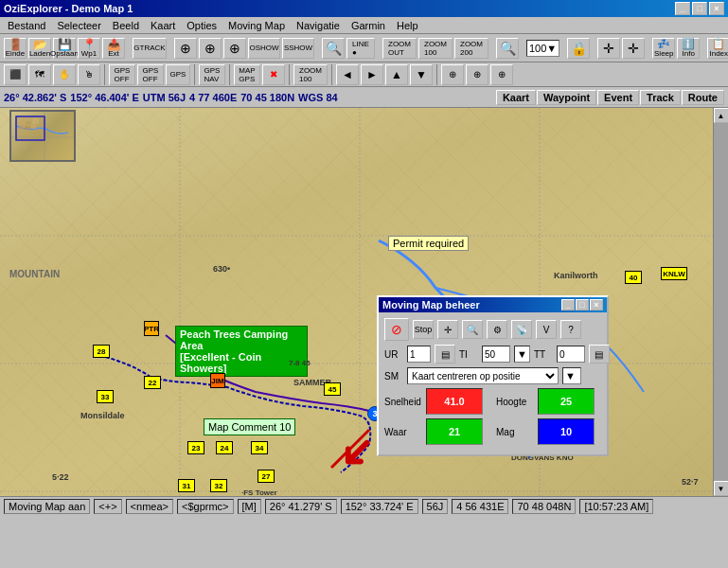  I want to click on menu-navigatie: Navigatie, so click(318, 26).